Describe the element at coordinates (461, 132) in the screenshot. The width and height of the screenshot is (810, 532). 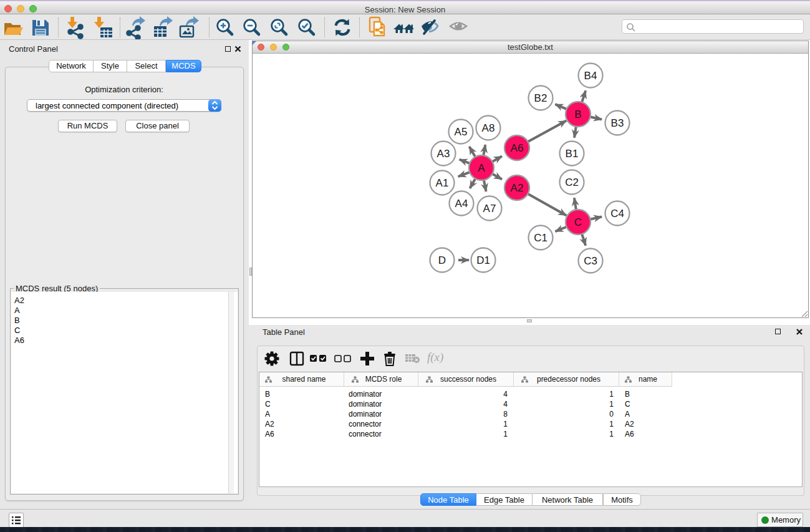
I see `svg-text: A5` at that location.